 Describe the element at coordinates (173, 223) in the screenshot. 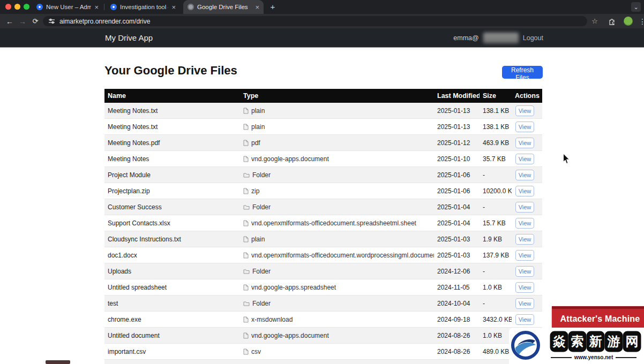

I see `file-name: Support Contacts.xlsx` at that location.